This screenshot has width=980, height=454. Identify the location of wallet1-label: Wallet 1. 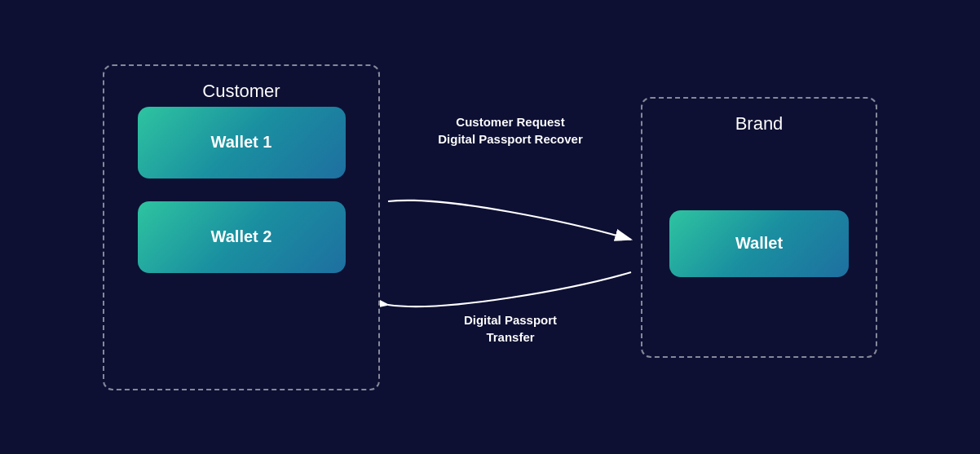
(241, 142).